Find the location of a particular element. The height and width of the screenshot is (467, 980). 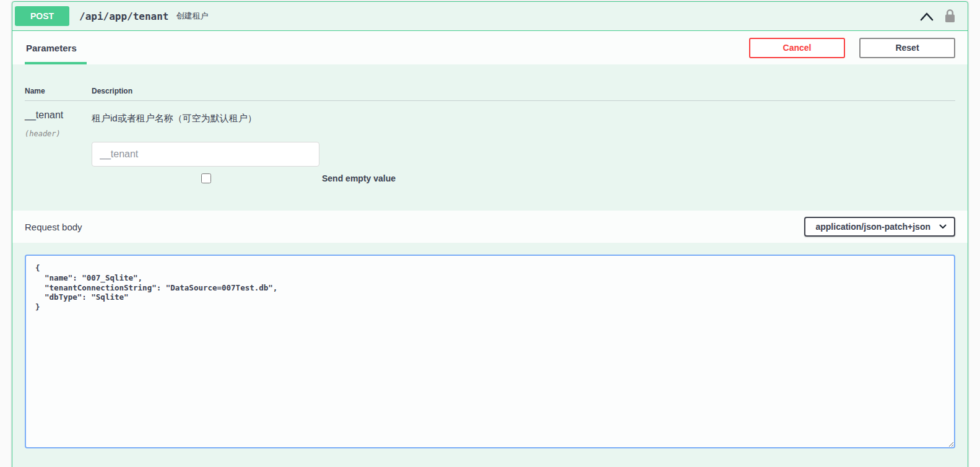

column-header-name: Name is located at coordinates (58, 91).